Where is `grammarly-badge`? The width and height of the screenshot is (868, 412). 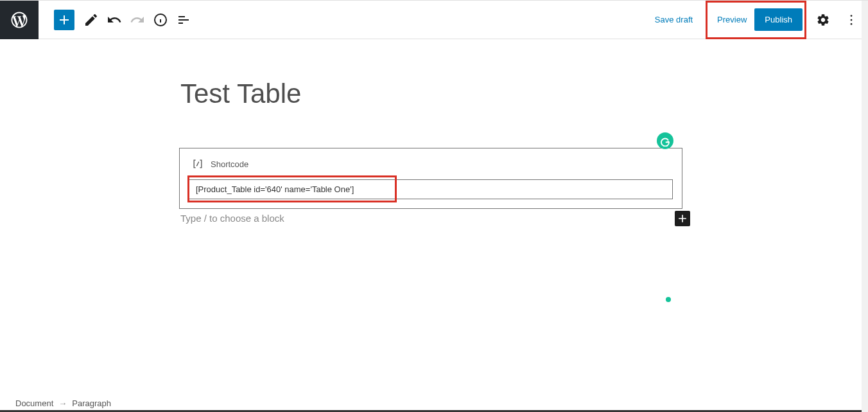 grammarly-badge is located at coordinates (665, 141).